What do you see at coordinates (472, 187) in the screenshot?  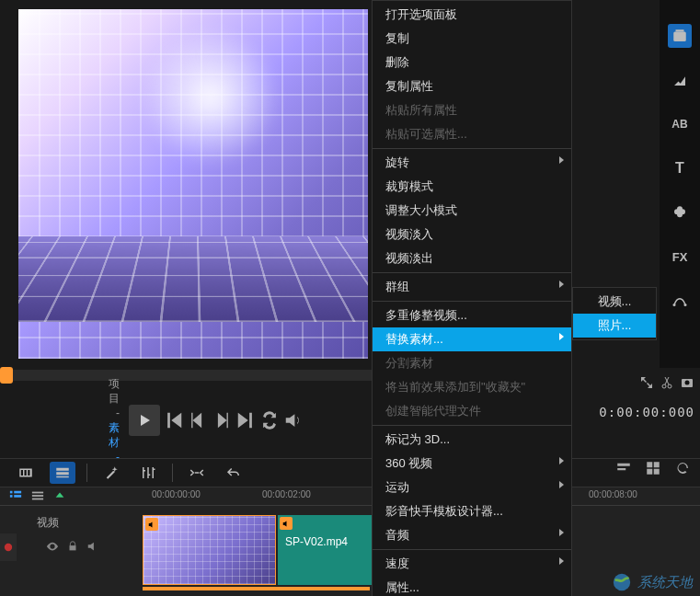 I see `ctx-crop-mode: 裁剪模式` at bounding box center [472, 187].